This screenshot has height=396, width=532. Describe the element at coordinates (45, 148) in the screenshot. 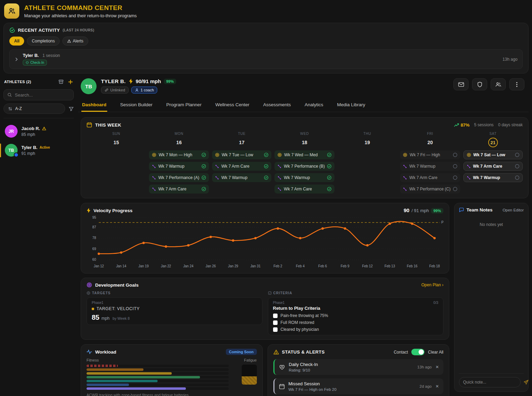

I see `active-status: Active` at that location.